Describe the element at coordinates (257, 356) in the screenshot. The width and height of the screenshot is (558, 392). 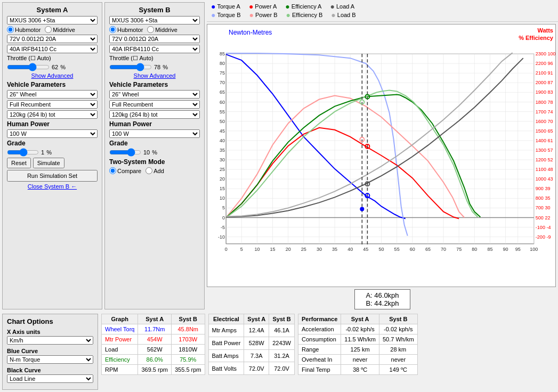
I see `electrical-row-2-a: 7.3A` at that location.